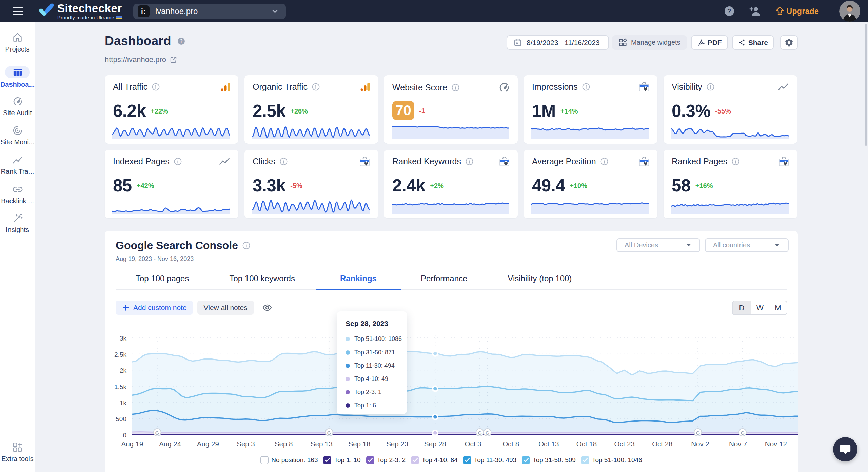 This screenshot has height=472, width=868. Describe the element at coordinates (138, 41) in the screenshot. I see `page-title: Dashboard` at that location.